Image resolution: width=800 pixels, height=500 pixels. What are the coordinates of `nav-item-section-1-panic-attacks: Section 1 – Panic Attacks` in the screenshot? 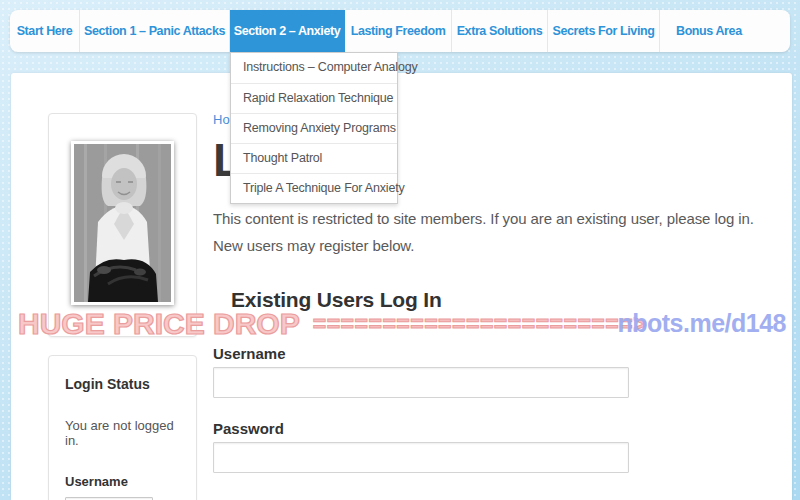 It's located at (155, 31).